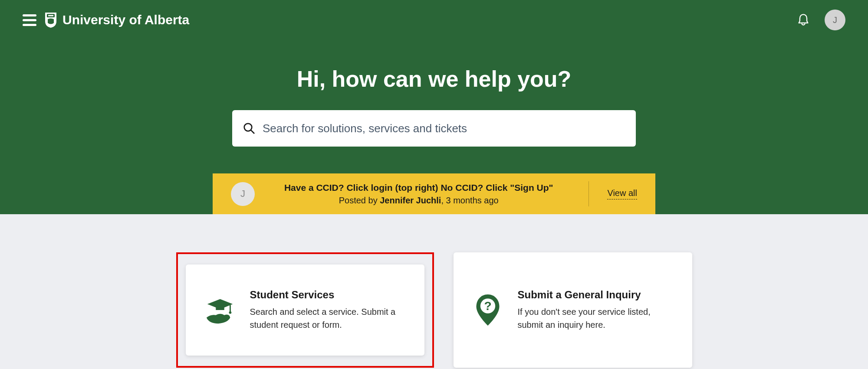 The width and height of the screenshot is (868, 369). I want to click on card-general-inquiry: ? Submit a General Inquiry If you don't …, so click(573, 310).